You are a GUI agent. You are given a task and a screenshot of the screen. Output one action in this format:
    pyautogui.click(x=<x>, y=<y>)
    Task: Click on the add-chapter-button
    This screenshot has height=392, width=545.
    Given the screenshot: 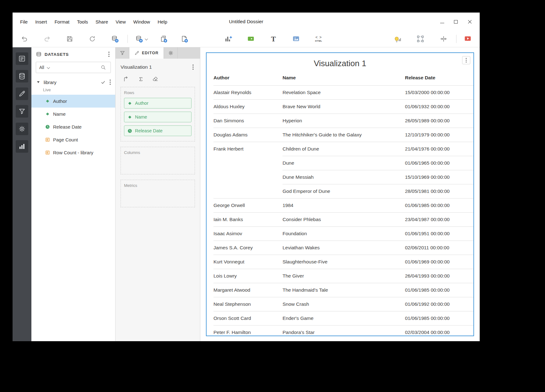 What is the action you would take?
    pyautogui.click(x=164, y=39)
    